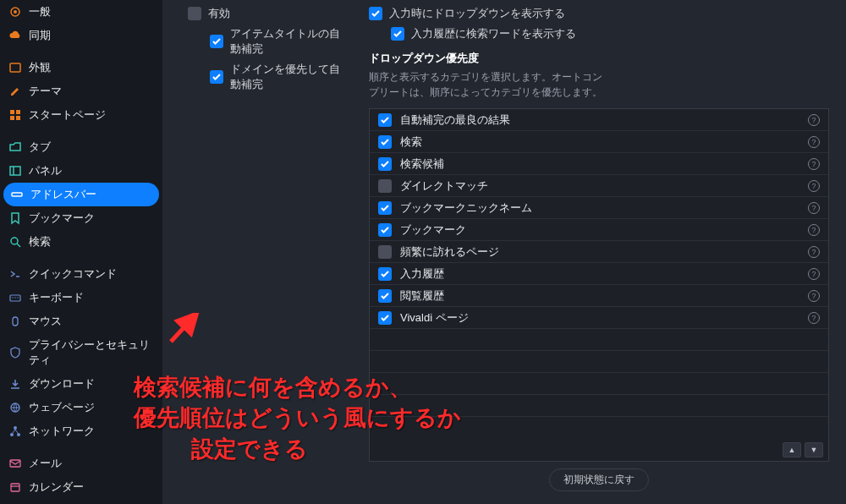 Image resolution: width=846 pixels, height=504 pixels. I want to click on priority-label: 自動補完の最良の結果, so click(604, 120).